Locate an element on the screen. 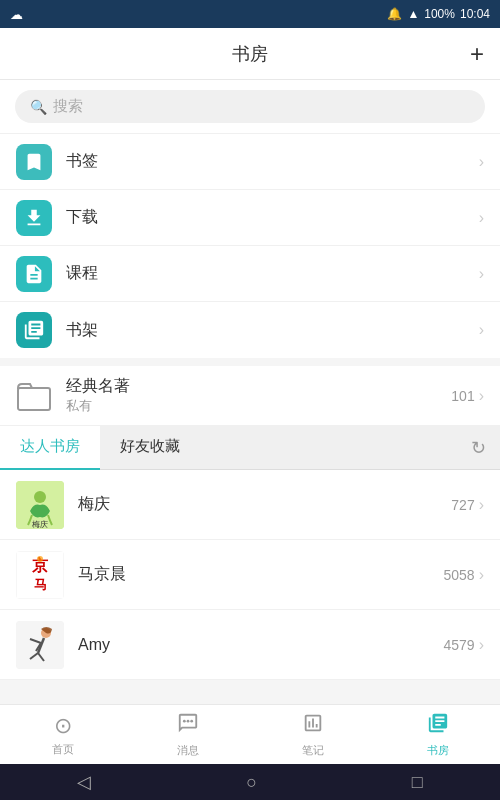 This screenshot has width=500, height=800. expert-name-meiqing: 梅庆 is located at coordinates (264, 504).